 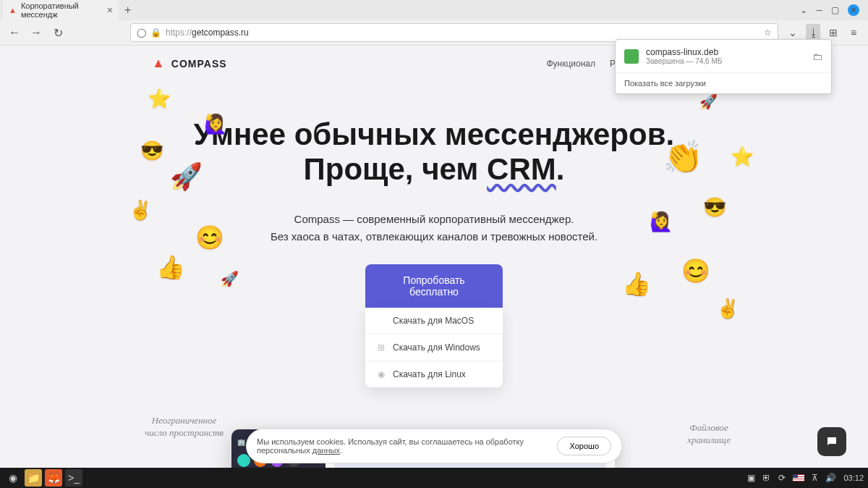 I want to click on open-folder-icon: 🗀, so click(x=817, y=56).